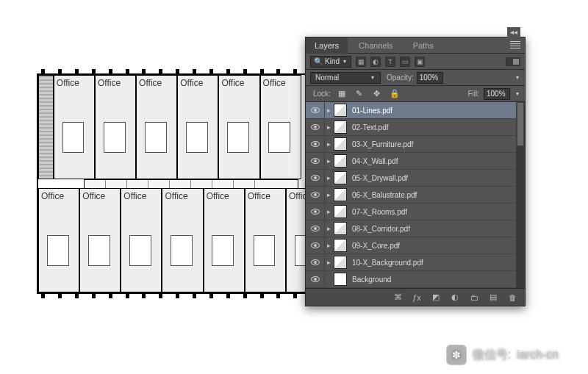 This screenshot has height=374, width=588. What do you see at coordinates (415, 229) in the screenshot?
I see `layer-row: ▸08-X_Corridor.pdf` at bounding box center [415, 229].